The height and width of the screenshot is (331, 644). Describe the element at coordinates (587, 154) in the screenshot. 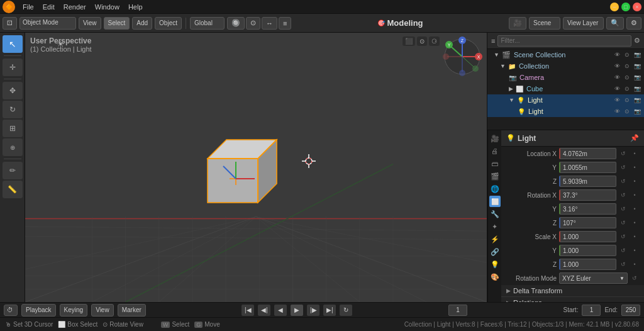

I see `location-x-field: 4.0762m` at that location.